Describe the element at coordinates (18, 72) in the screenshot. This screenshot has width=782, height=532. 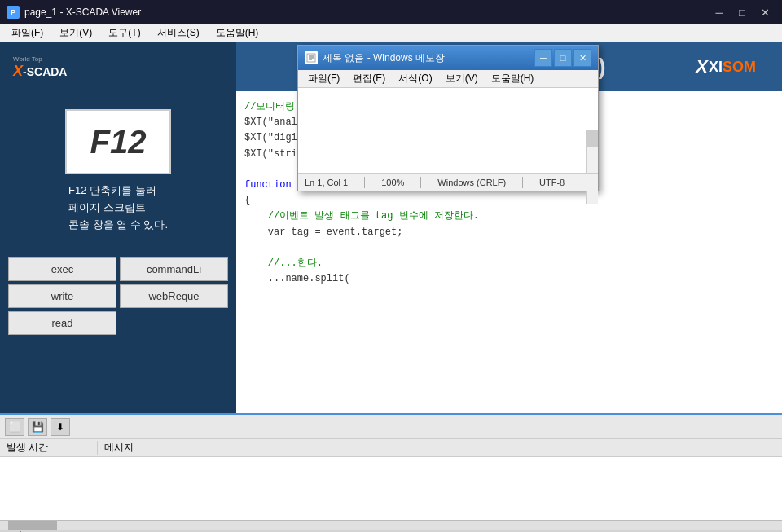
I see `logo-x: X` at that location.